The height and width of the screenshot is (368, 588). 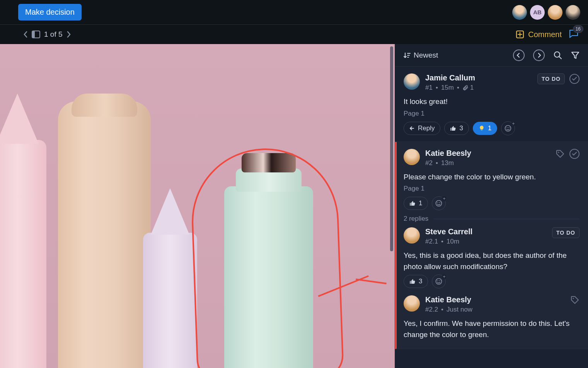 What do you see at coordinates (537, 12) in the screenshot?
I see `presence-avatar-2: AB` at bounding box center [537, 12].